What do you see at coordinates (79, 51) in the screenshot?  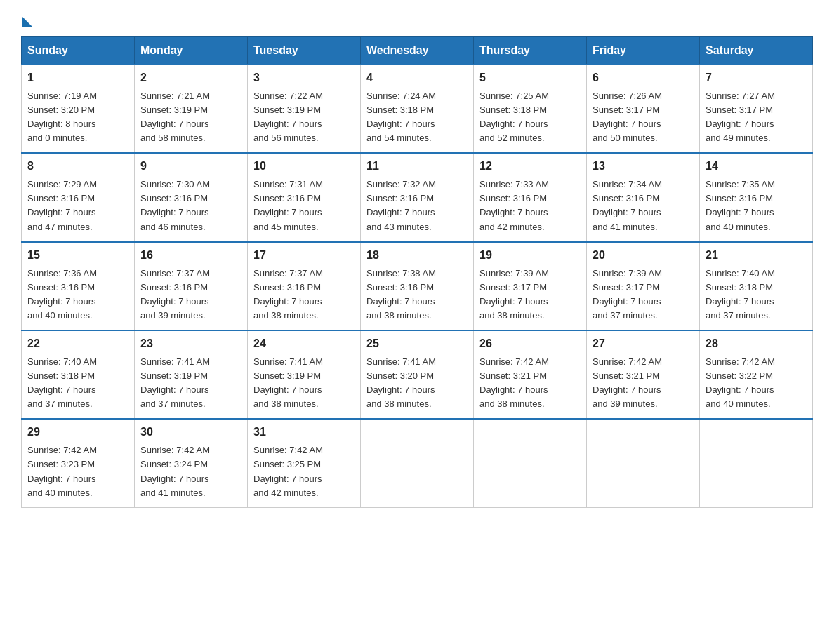 I see `weekday-header-sunday: Sunday` at bounding box center [79, 51].